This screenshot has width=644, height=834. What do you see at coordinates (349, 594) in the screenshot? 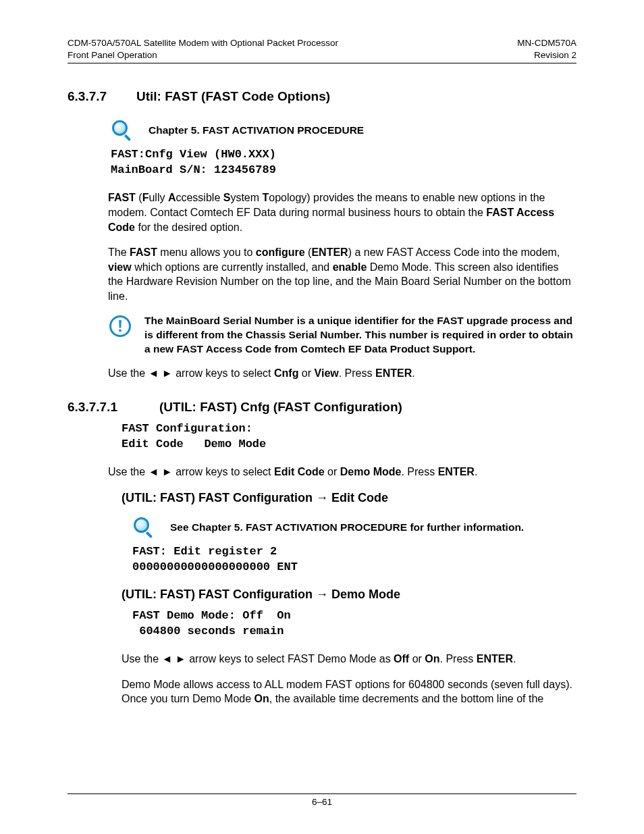
I see `heading-demo-mode: (UTIL: FAST) FAST Configuration → Demo M…` at bounding box center [349, 594].